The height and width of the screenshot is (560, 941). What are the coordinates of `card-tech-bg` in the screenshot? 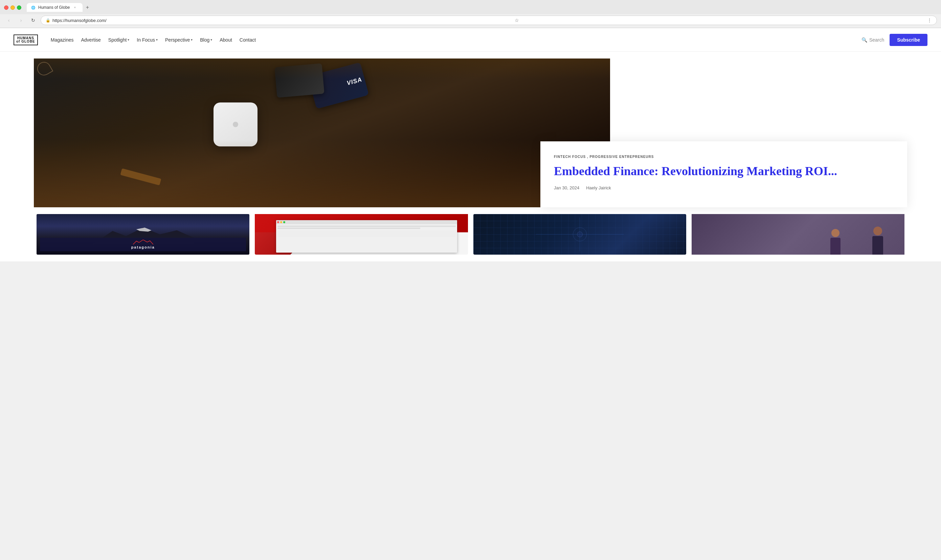 It's located at (580, 234).